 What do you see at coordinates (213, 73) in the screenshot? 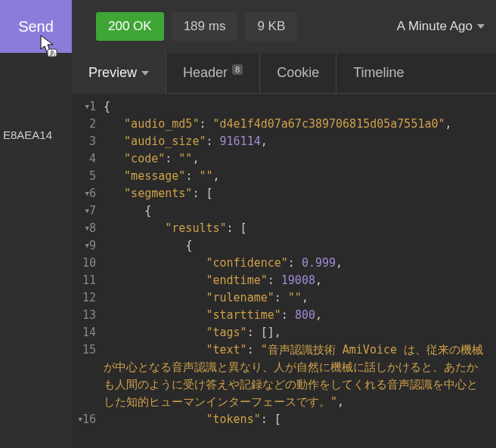
I see `tab-header: Header 8` at bounding box center [213, 73].